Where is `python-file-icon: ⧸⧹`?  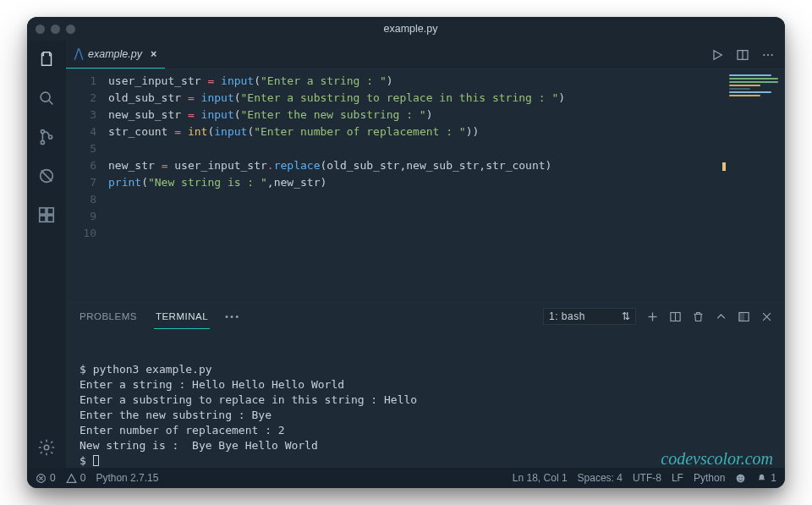
python-file-icon: ⧸⧹ is located at coordinates (79, 54).